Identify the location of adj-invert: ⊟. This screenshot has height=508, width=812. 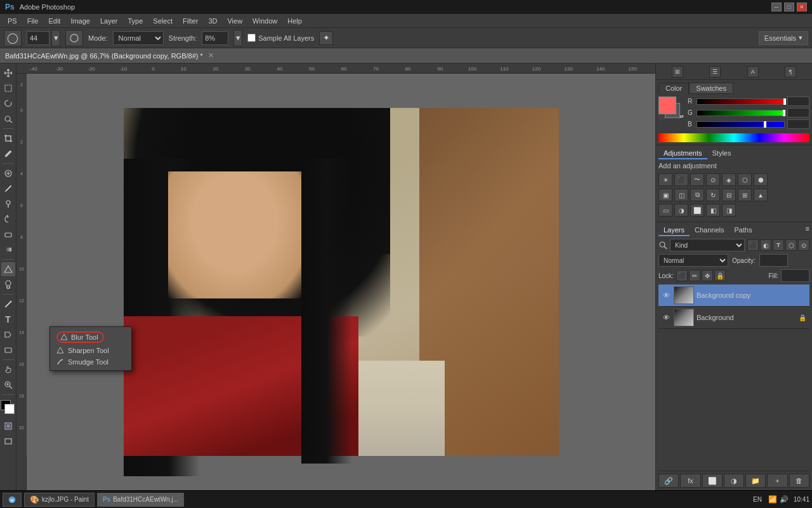
(729, 195).